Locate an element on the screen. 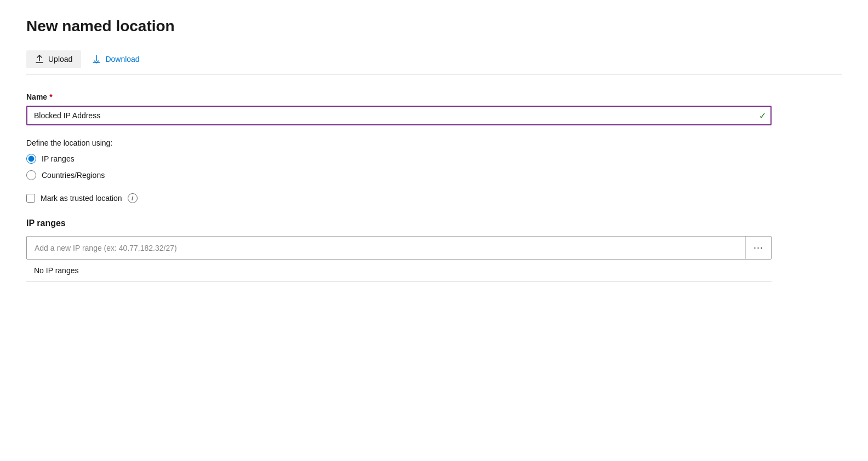  required-indicator: * is located at coordinates (50, 97).